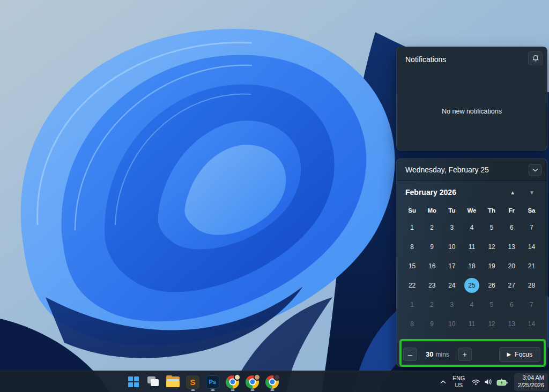  Describe the element at coordinates (472, 285) in the screenshot. I see `calendar-day-selected: 25` at that location.